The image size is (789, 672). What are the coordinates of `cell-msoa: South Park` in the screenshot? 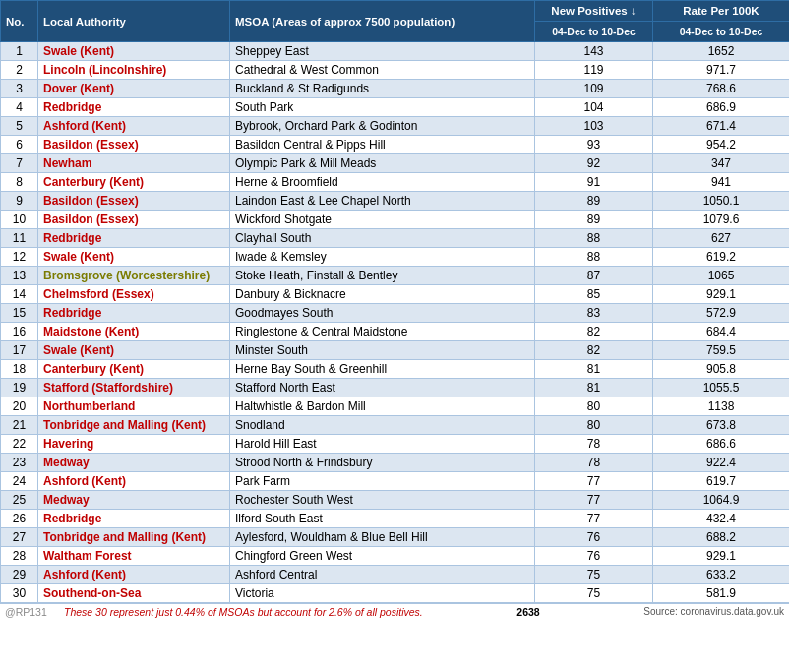 It's located at (383, 108).